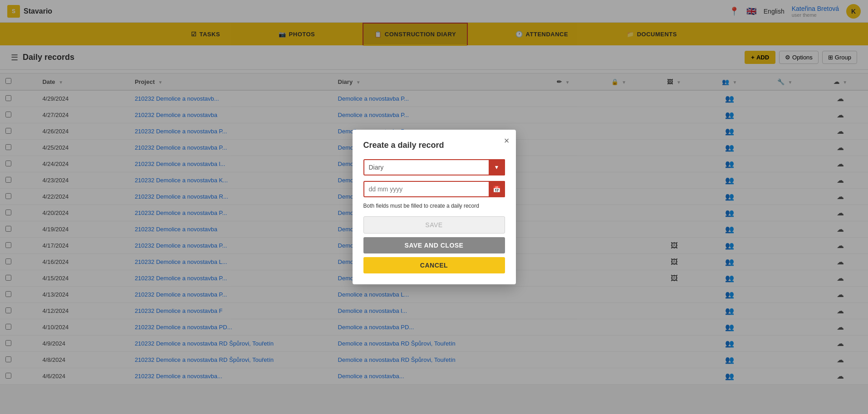  What do you see at coordinates (434, 245) in the screenshot?
I see `save-and-close-button: SAVE AND CLOSE` at bounding box center [434, 245].